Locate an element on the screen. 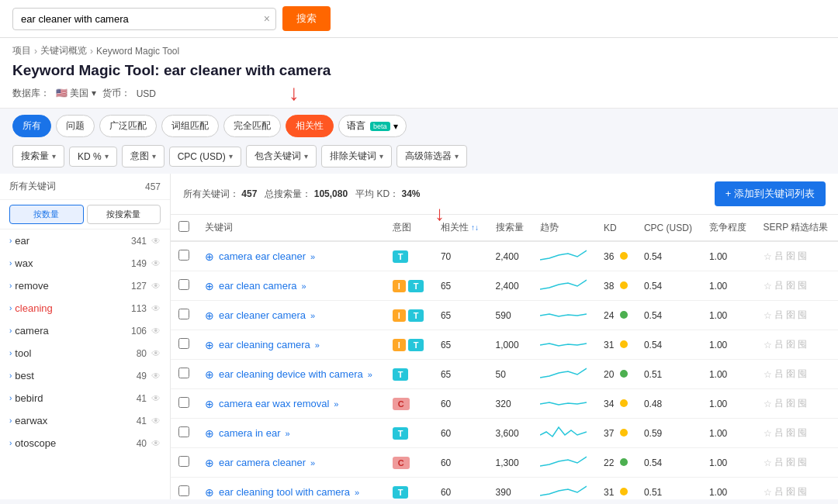 The image size is (838, 504). sidebar-item: › ear 341 👁 is located at coordinates (85, 240).